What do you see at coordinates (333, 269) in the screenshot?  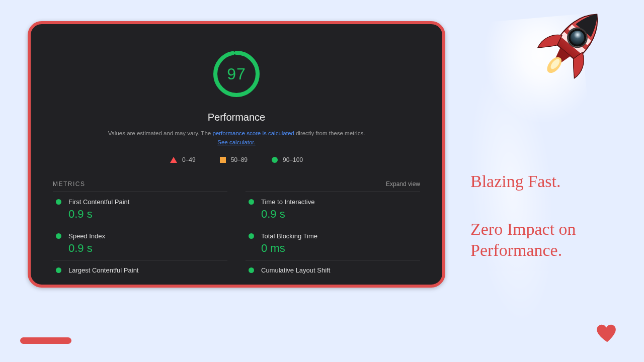 I see `metric-cumulative-layout-shift: Cumulative Layout Shift` at bounding box center [333, 269].